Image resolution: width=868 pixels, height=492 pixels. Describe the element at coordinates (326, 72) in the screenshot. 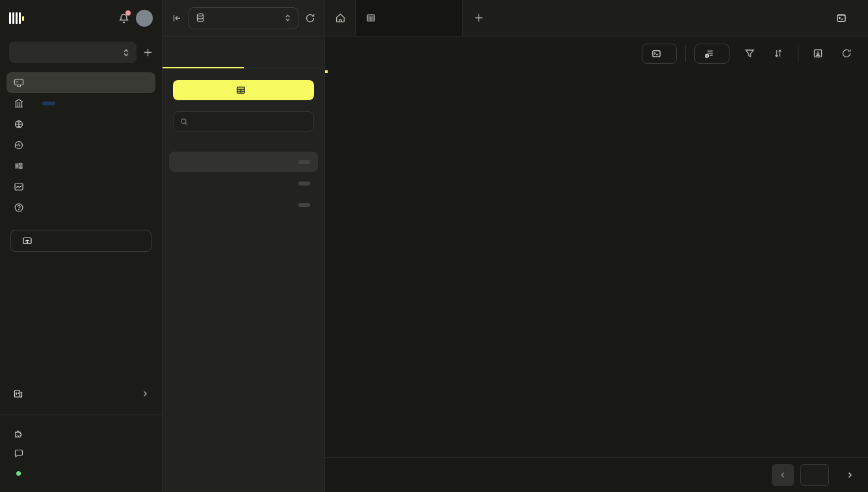

I see `selection-focused-cell` at that location.